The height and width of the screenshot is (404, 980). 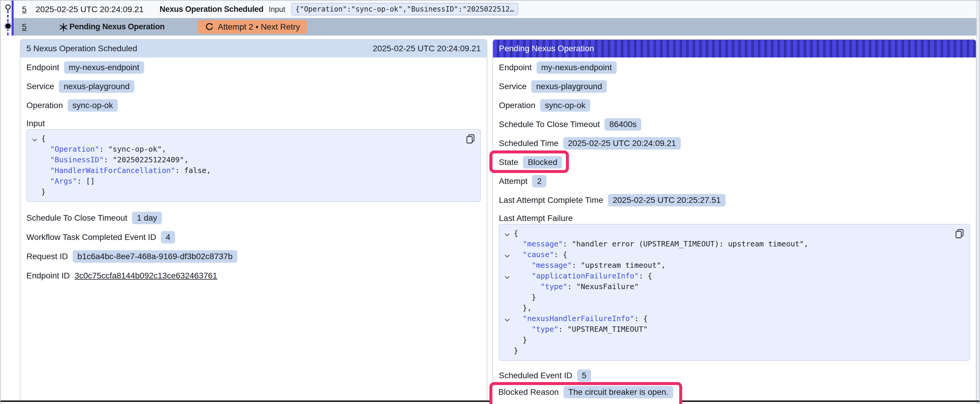 I want to click on panel-title: Pending Nexus Operation, so click(x=546, y=49).